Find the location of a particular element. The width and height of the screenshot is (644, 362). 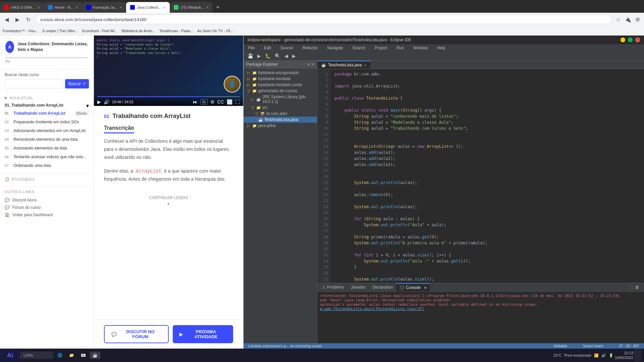

toolbar-back: ◀ is located at coordinates (286, 56).